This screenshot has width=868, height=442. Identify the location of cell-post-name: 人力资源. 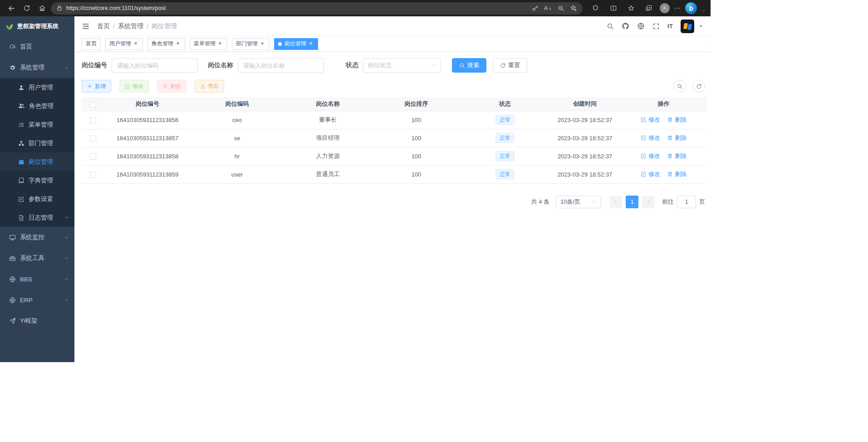
(328, 156).